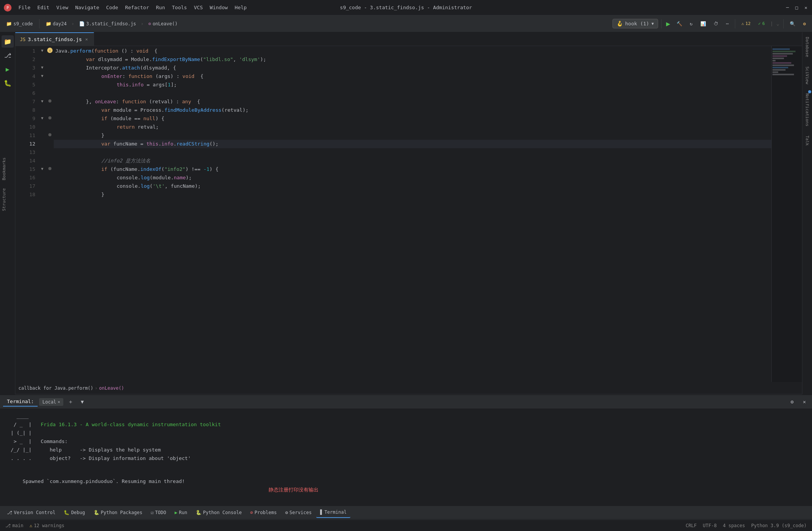 The height and width of the screenshot is (531, 812). I want to click on menu-file: File, so click(25, 8).